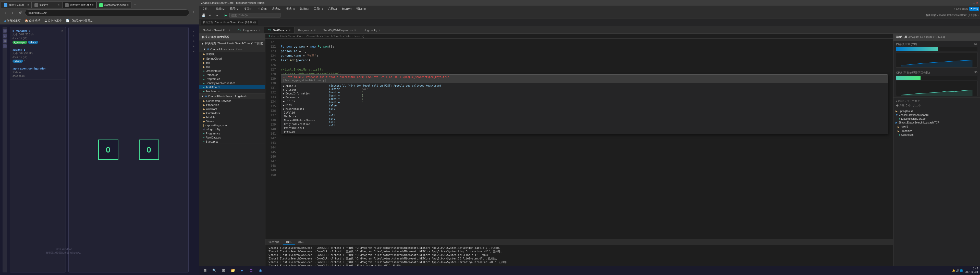 Image resolution: width=980 pixels, height=275 pixels. I want to click on taskbar-edge: ◉, so click(260, 270).